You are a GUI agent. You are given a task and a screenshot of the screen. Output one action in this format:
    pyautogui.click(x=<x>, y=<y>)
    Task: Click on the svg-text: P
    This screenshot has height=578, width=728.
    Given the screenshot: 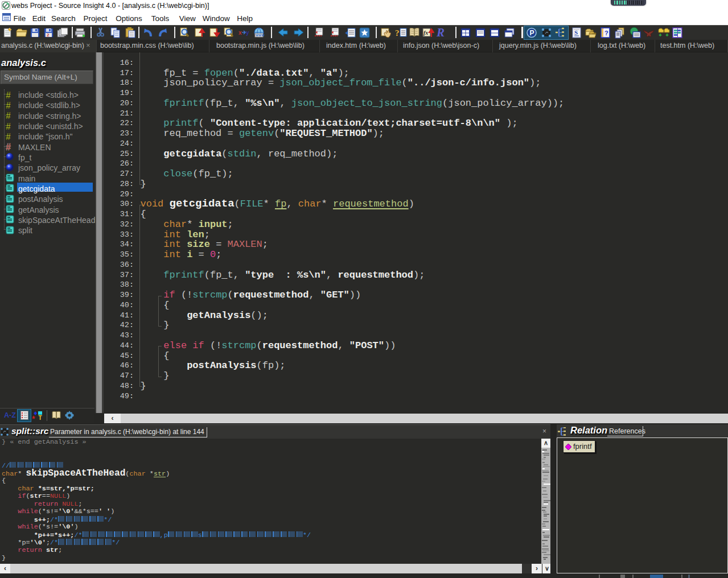 What is the action you would take?
    pyautogui.click(x=532, y=33)
    